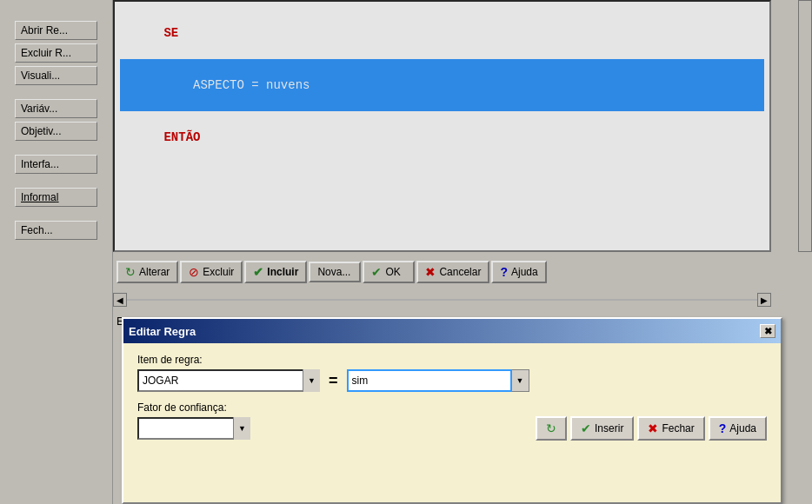 The height and width of the screenshot is (504, 812). I want to click on inserir-label: Inserir, so click(609, 428).